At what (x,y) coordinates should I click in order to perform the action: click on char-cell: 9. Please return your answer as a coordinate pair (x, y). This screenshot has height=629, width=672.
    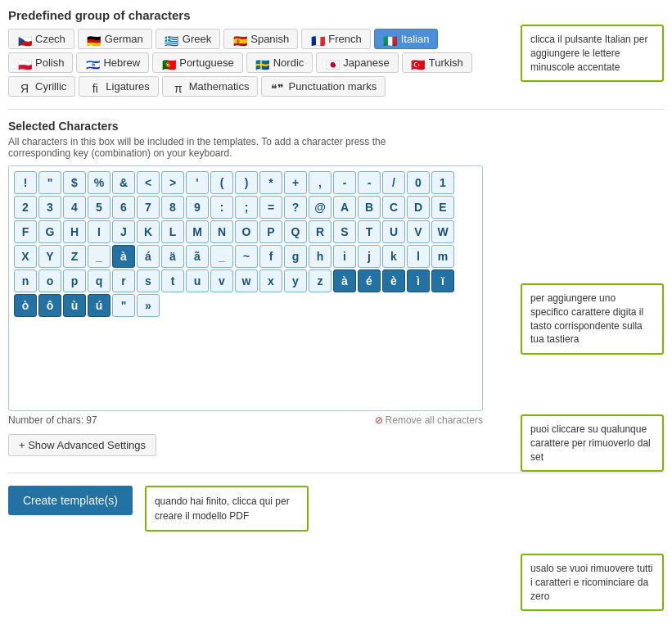
    Looking at the image, I should click on (197, 207).